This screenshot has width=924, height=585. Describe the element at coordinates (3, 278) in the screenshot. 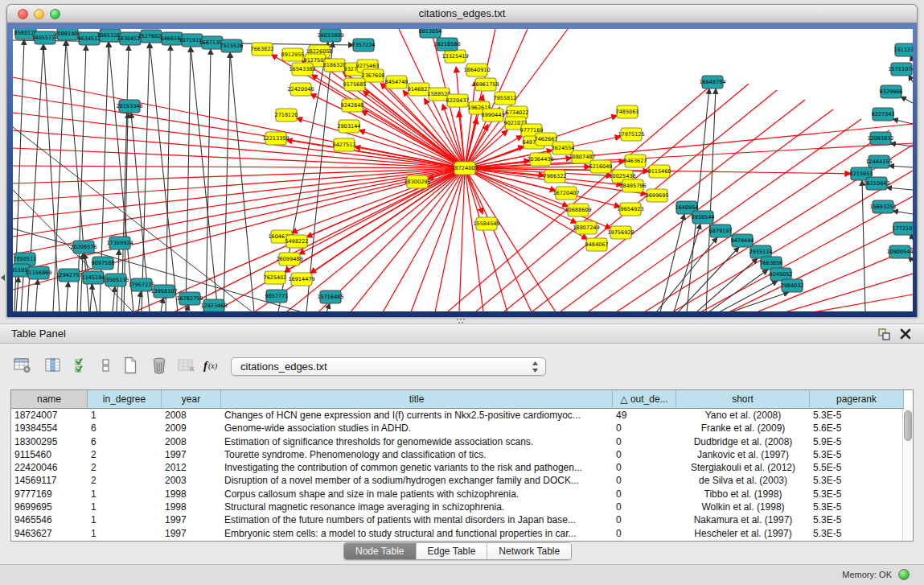

I see `panel-collapse-arrow-icon` at that location.